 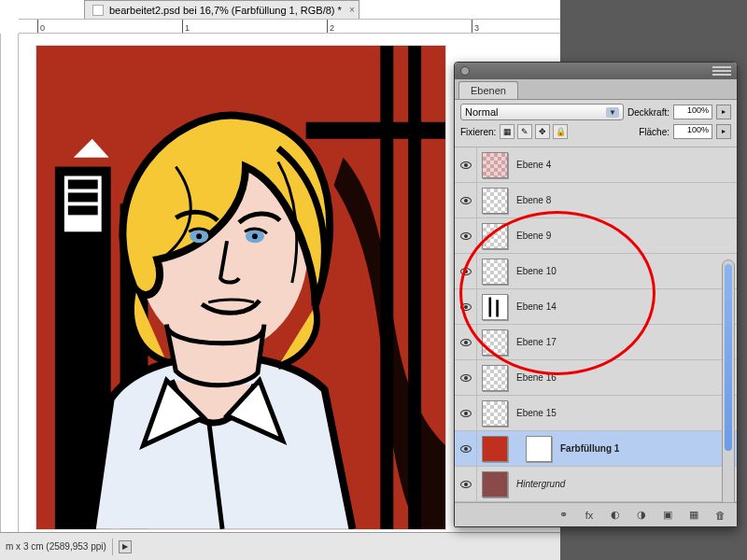 I want to click on layer-mask-icon: ◐, so click(x=615, y=515).